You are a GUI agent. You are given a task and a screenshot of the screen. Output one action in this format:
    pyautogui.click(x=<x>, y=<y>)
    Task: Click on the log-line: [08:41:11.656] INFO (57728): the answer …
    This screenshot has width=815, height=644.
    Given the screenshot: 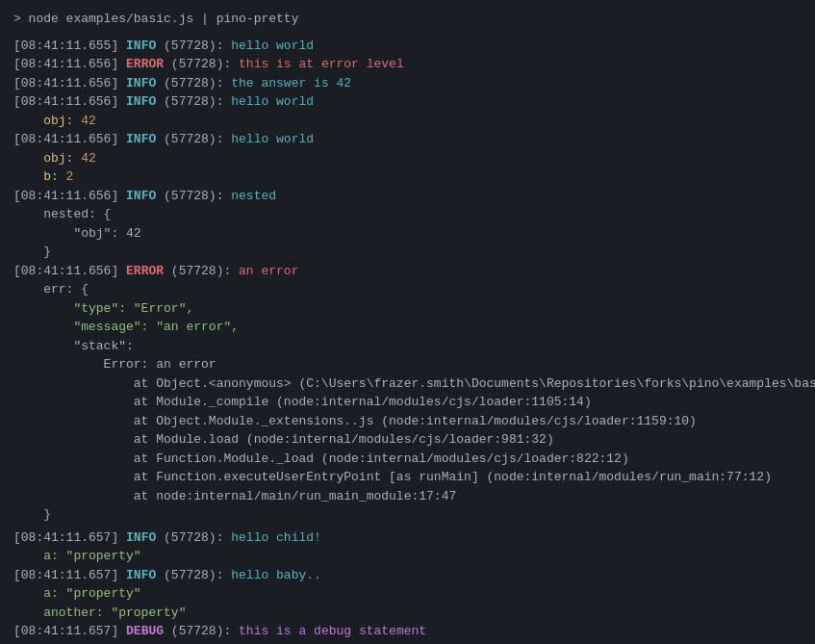 What is the action you would take?
    pyautogui.click(x=408, y=84)
    